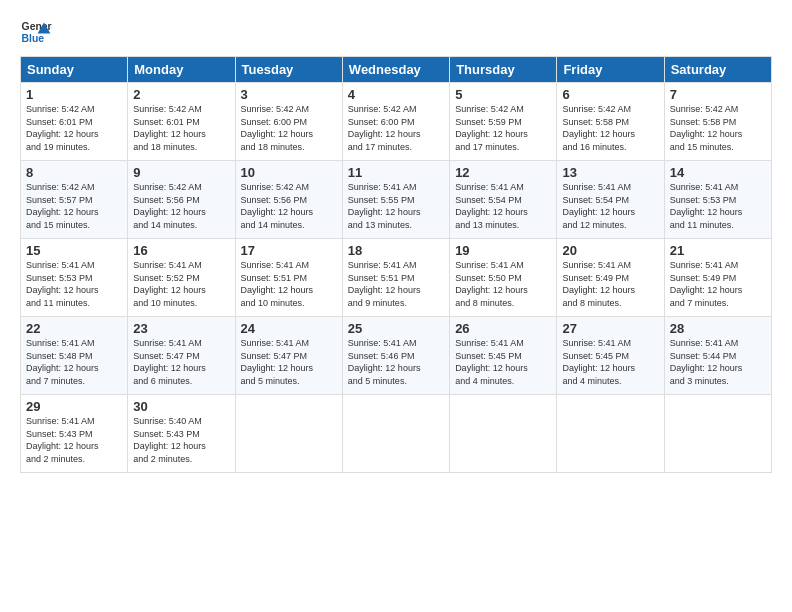 The image size is (792, 612). Describe the element at coordinates (610, 122) in the screenshot. I see `calendar-cell: 6Sunrise: 5:42 AM Sunset: 5:58 PM Daylig…` at that location.